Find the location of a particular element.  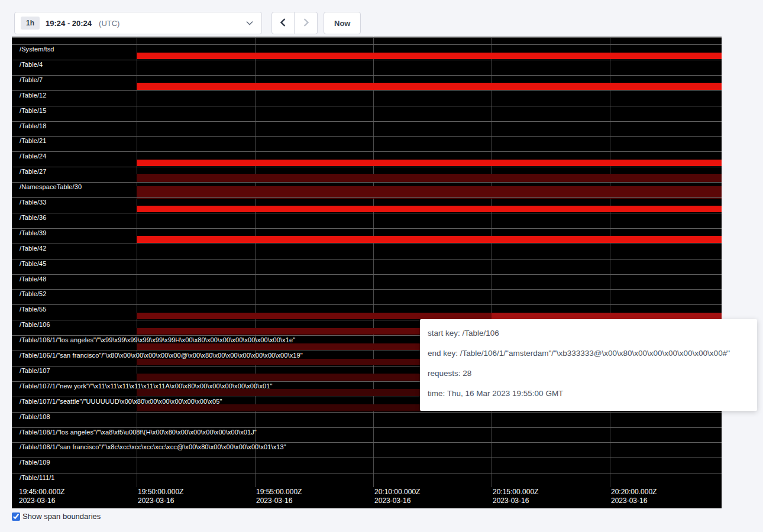

span-key-label: /System/tsd is located at coordinates (37, 49).